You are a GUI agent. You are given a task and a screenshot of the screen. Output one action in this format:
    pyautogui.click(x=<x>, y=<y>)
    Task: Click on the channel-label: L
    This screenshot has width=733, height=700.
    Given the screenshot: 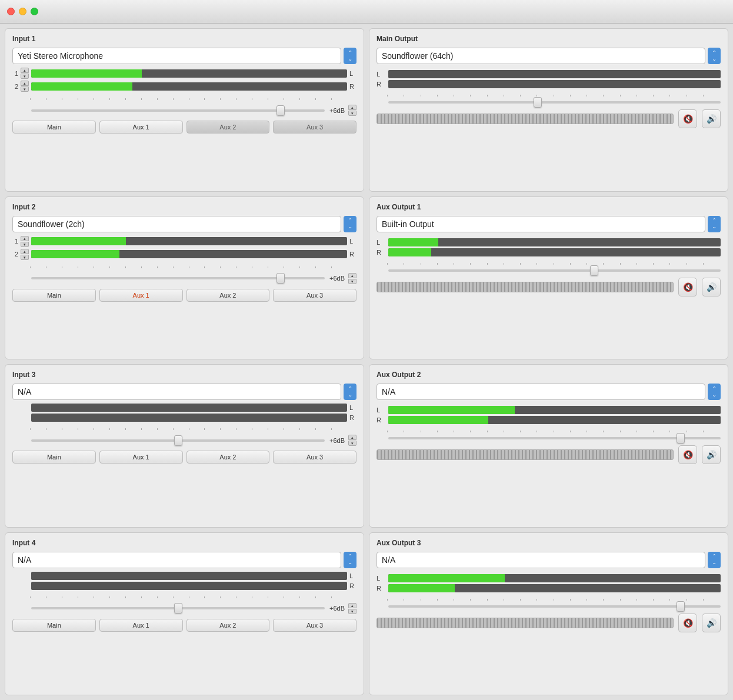 What is the action you would take?
    pyautogui.click(x=353, y=576)
    